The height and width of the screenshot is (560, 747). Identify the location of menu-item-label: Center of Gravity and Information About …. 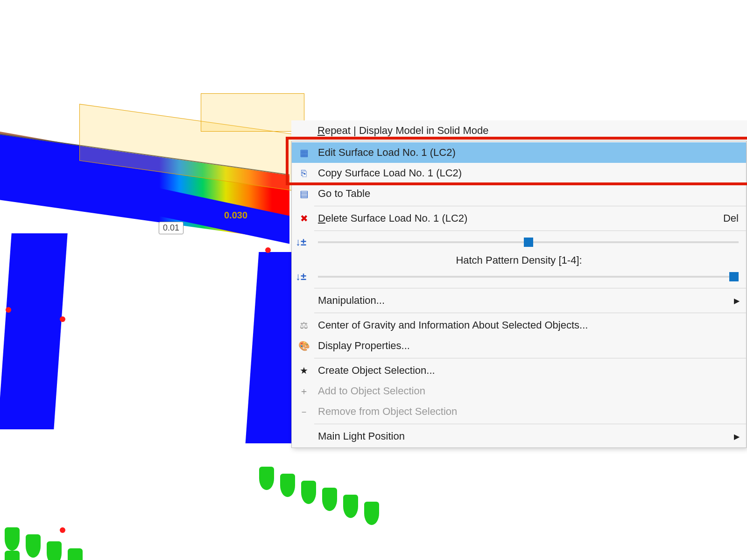
(529, 325).